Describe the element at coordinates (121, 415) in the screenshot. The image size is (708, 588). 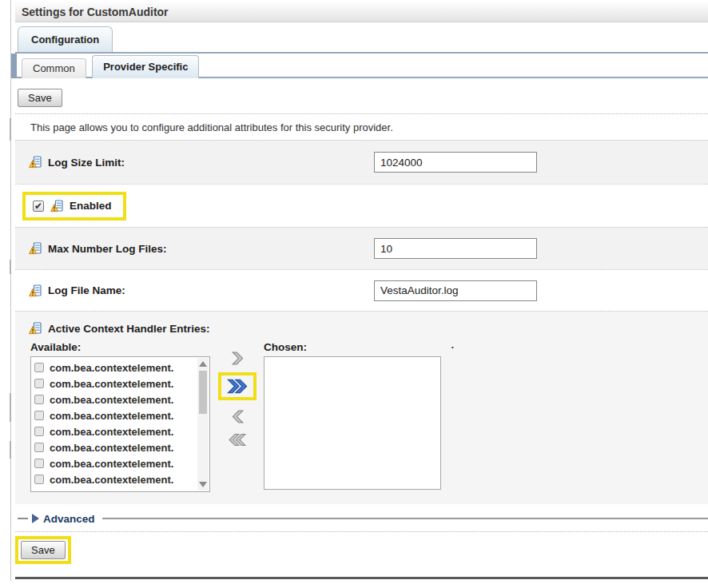
I see `available-column: Available: com.bea.contextelement. com.b…` at that location.